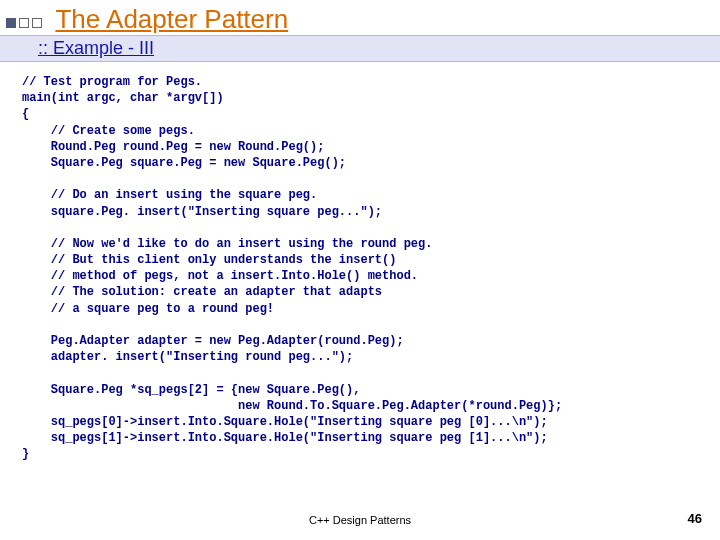  Describe the element at coordinates (360, 48) in the screenshot. I see `subtitle-bar: :: Example - III` at that location.